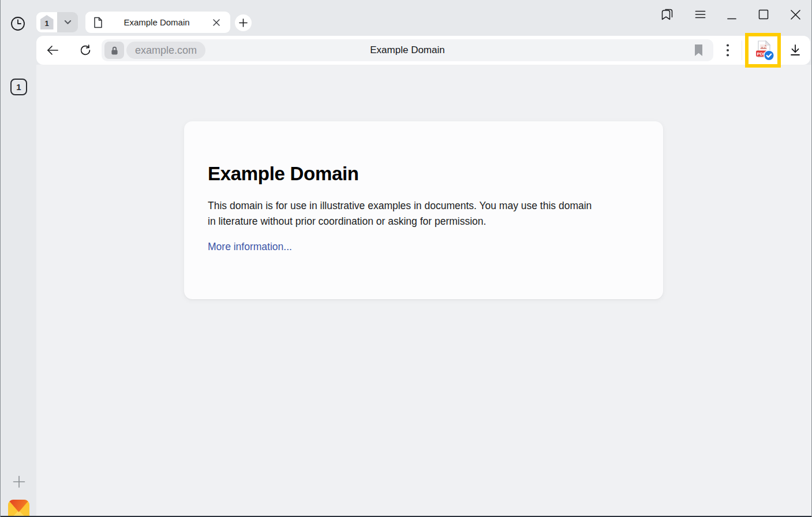 The height and width of the screenshot is (517, 812). I want to click on maximize-button, so click(764, 14).